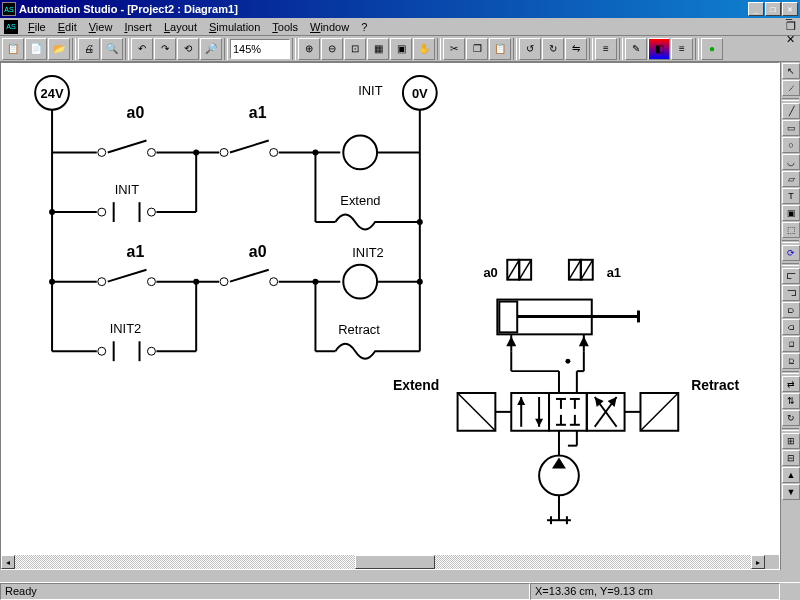  Describe the element at coordinates (400, 9) in the screenshot. I see `titlebar: AS Automation Studio - [Project2 : Diagr…` at that location.